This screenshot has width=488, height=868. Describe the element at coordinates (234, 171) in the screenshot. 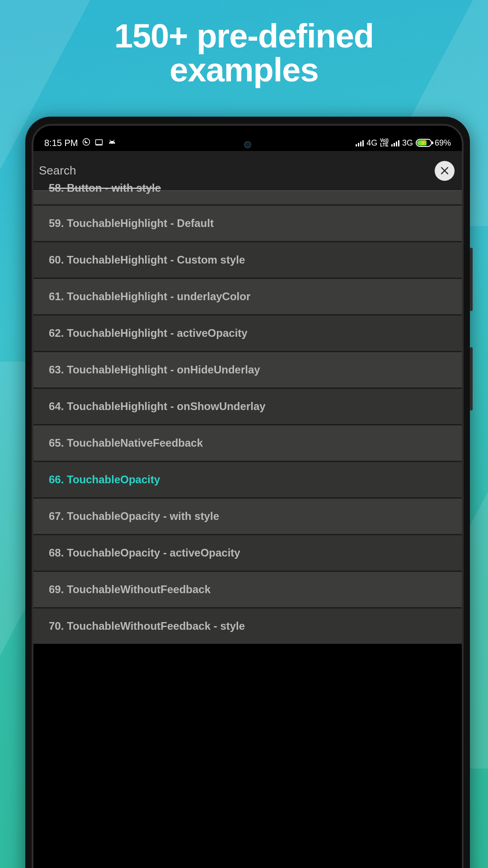

I see `search-input` at that location.